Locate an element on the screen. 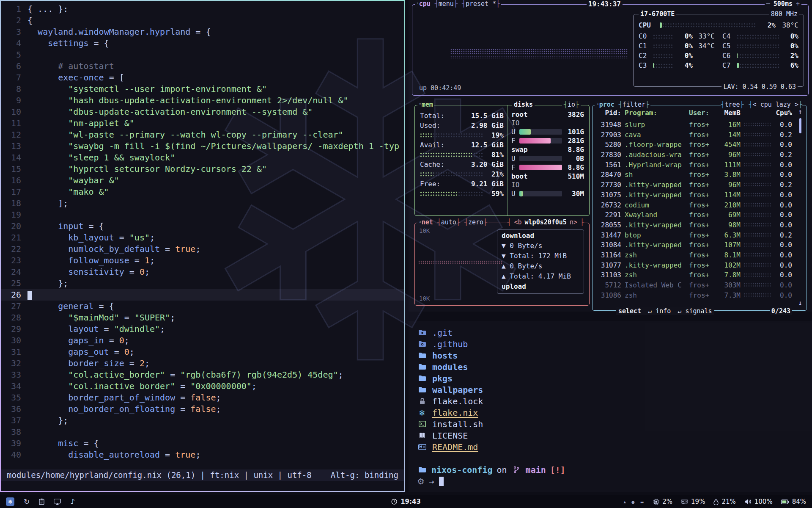 The height and width of the screenshot is (508, 812). process-row: 27830.audacious-wrafros+96M0.2 is located at coordinates (695, 155).